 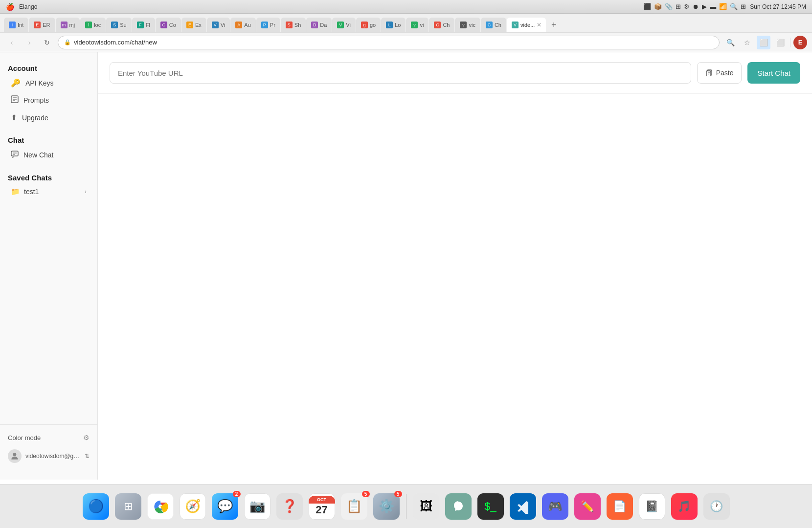 What do you see at coordinates (144, 25) in the screenshot?
I see `tab-fl: F Fl` at bounding box center [144, 25].